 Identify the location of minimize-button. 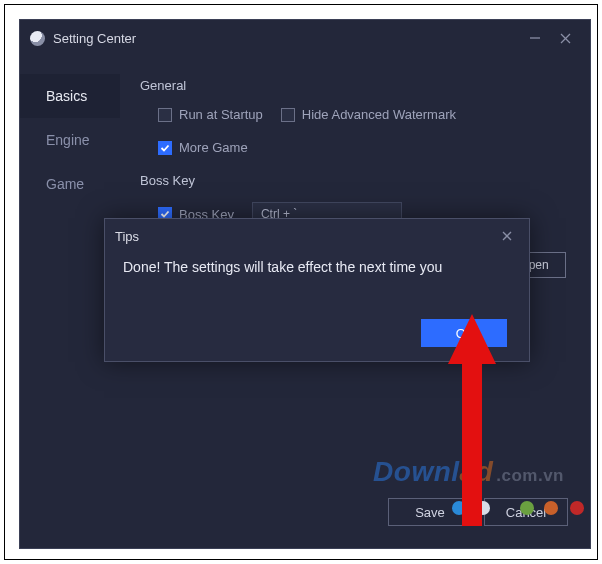
(535, 38).